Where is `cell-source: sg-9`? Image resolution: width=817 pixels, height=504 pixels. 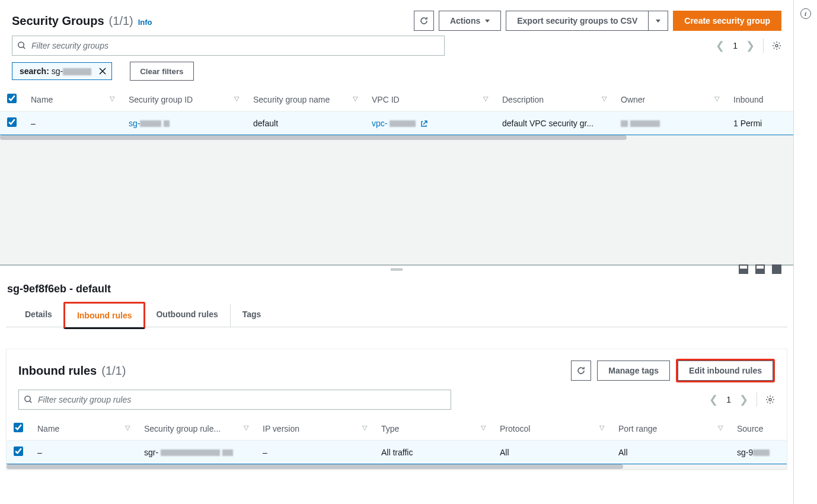 cell-source: sg-9 is located at coordinates (758, 452).